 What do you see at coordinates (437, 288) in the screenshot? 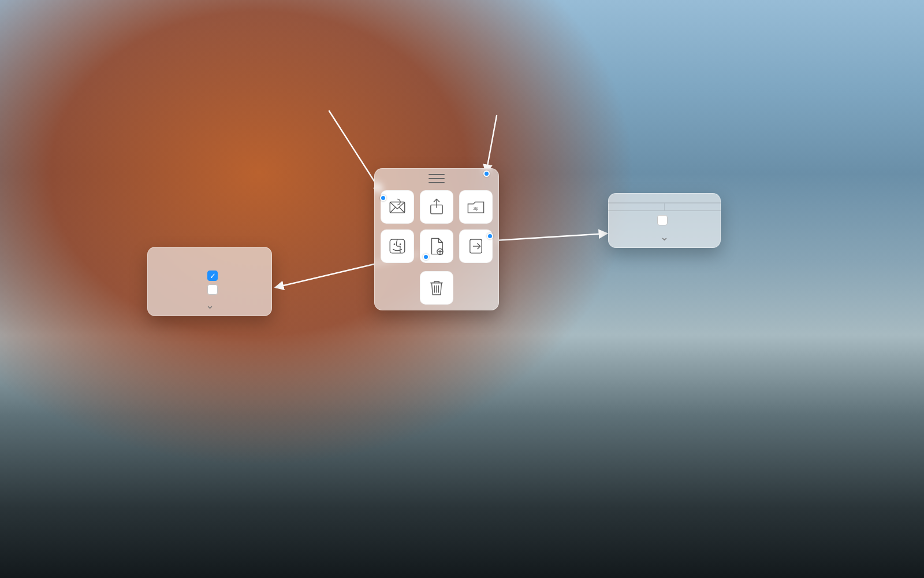
I see `trash-icon` at bounding box center [437, 288].